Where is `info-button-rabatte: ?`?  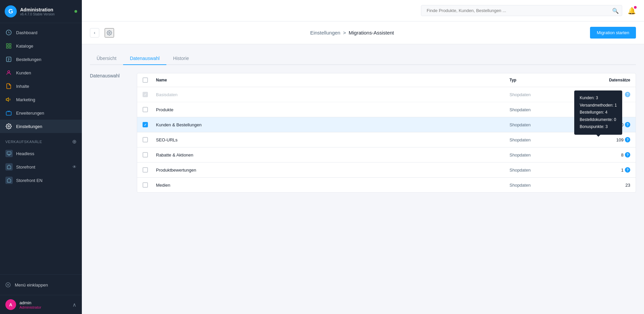 info-button-rabatte: ? is located at coordinates (628, 155).